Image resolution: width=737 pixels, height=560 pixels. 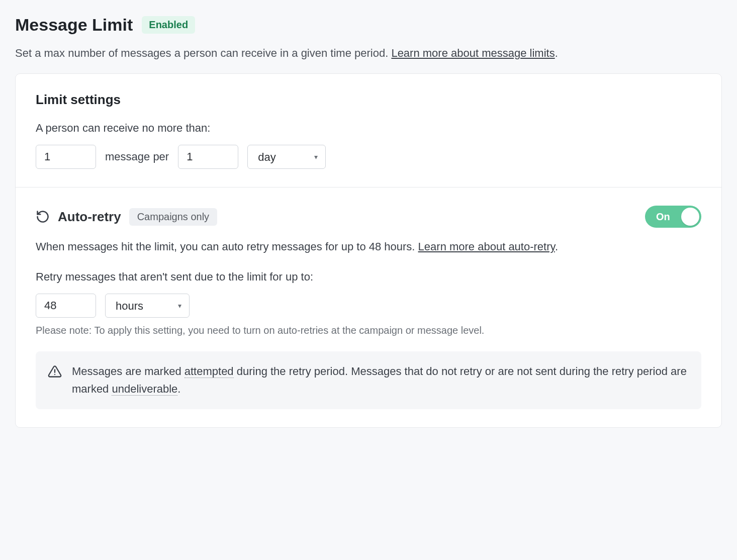 What do you see at coordinates (89, 217) in the screenshot?
I see `auto-retry-title: Auto-retry` at bounding box center [89, 217].